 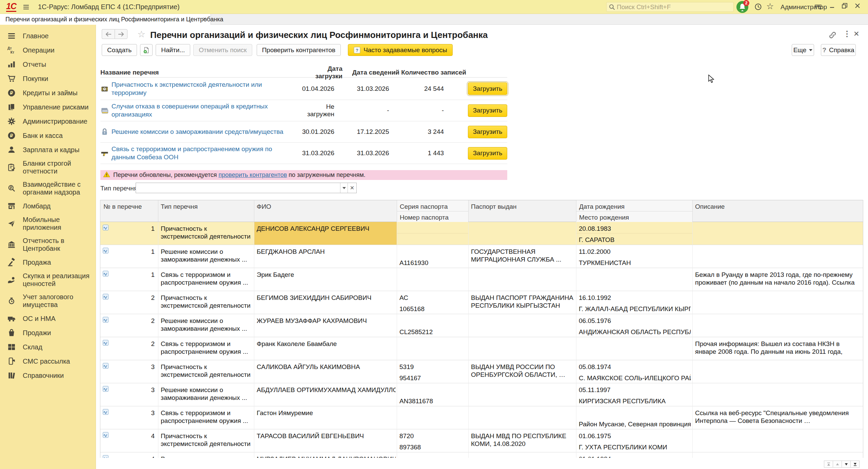 I want to click on sidebar-item-14: Продажа, so click(x=48, y=262).